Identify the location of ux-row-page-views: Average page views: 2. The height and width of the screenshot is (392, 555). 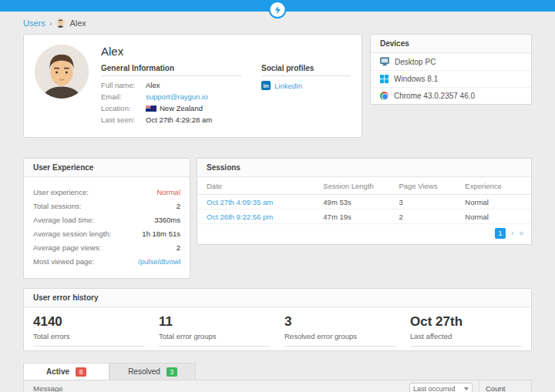
(106, 248).